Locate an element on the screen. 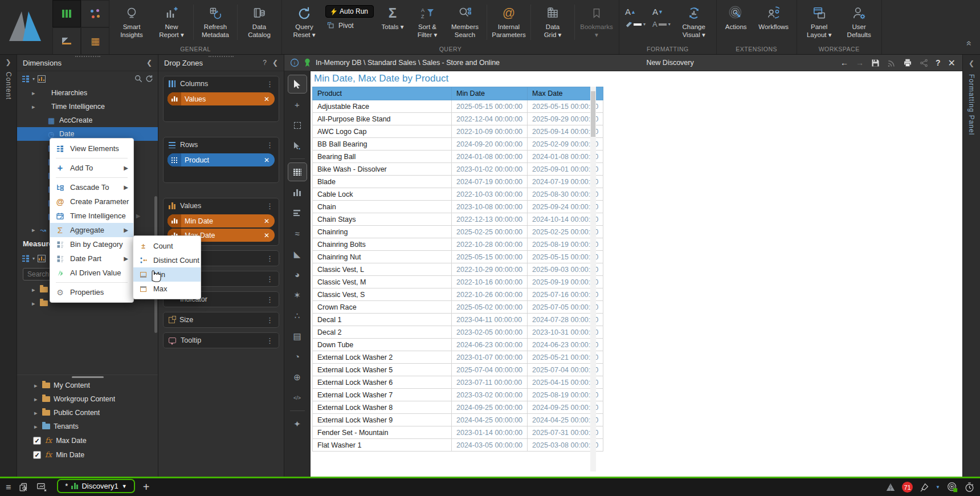 This screenshot has height=496, width=980. content-explorer-icon is located at coordinates (24, 487).